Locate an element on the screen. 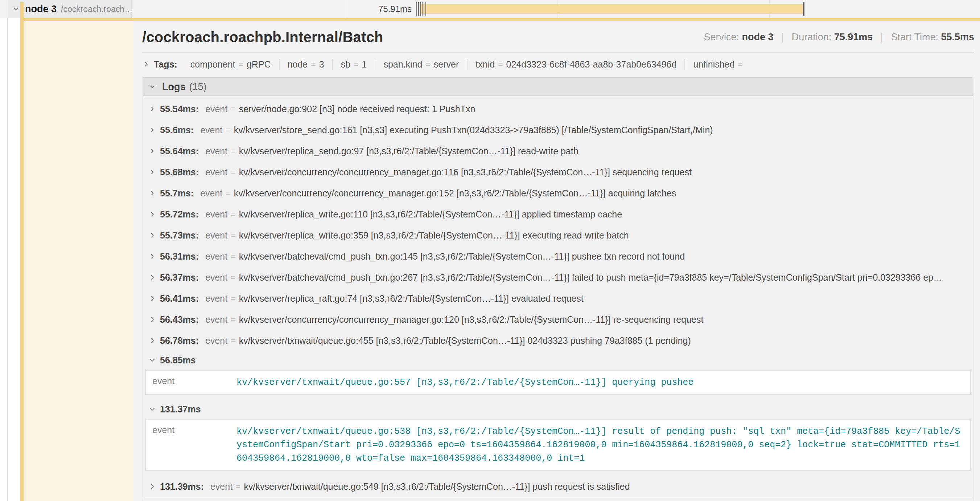  duration-label: Duration: is located at coordinates (812, 37).